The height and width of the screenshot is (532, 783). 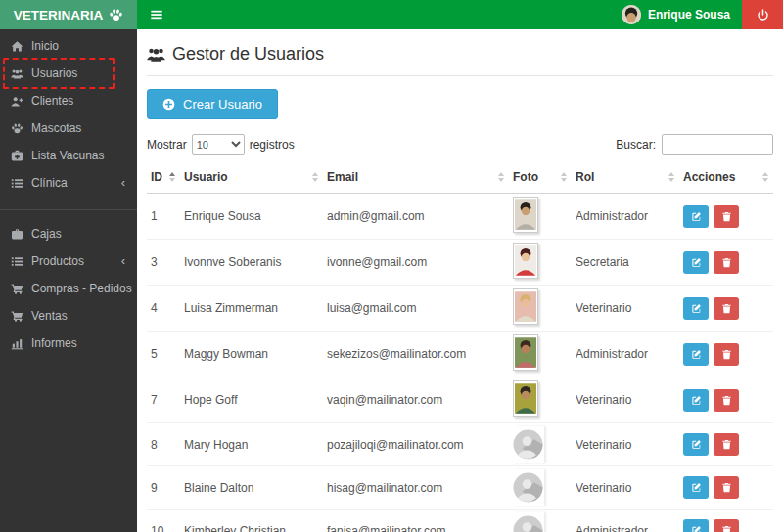 What do you see at coordinates (763, 16) in the screenshot?
I see `power-icon` at bounding box center [763, 16].